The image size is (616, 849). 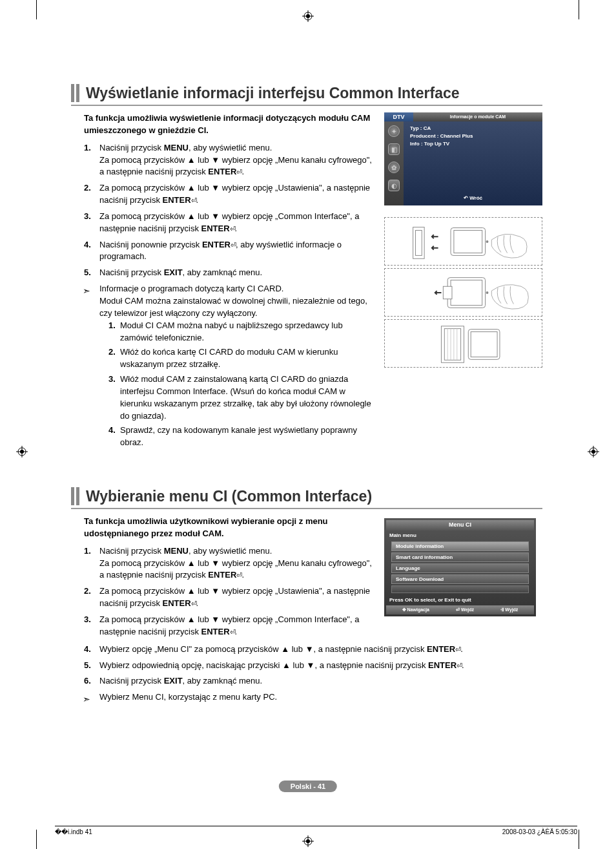 What do you see at coordinates (460, 589) in the screenshot?
I see `osd2-empty-row` at bounding box center [460, 589].